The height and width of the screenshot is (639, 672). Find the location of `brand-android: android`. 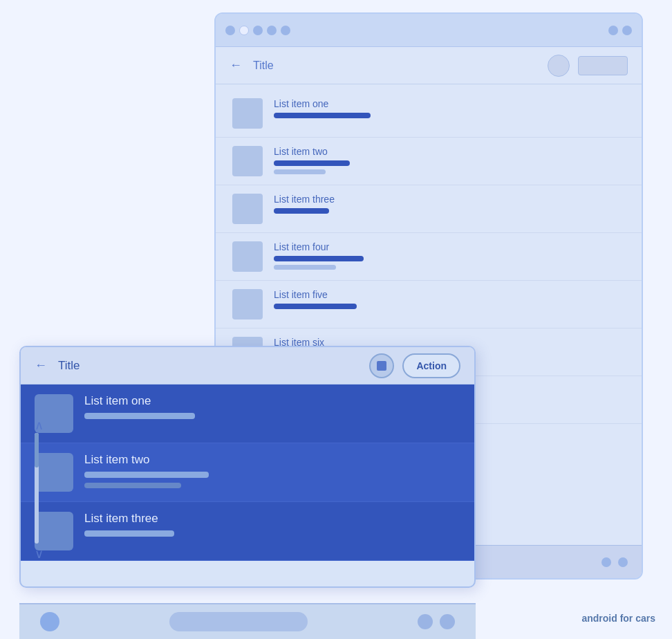

brand-android: android is located at coordinates (599, 618).